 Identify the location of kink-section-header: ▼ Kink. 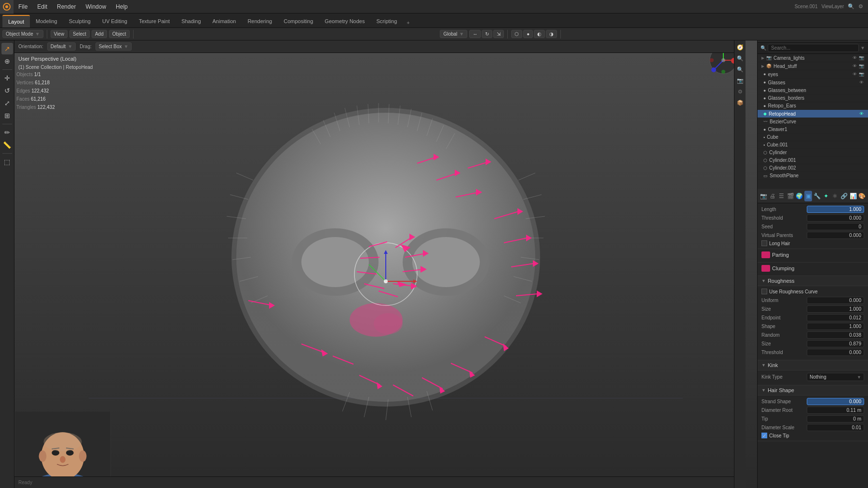
(813, 365).